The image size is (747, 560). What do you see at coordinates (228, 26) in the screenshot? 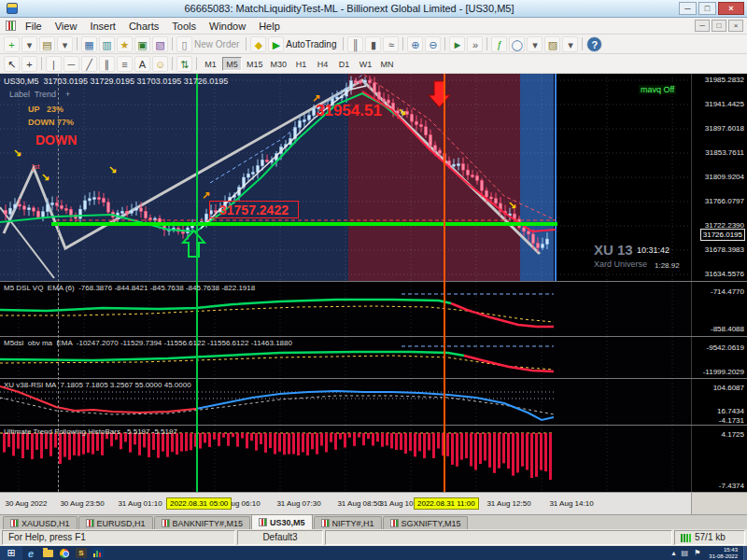
I see `menu-window: Window` at bounding box center [228, 26].